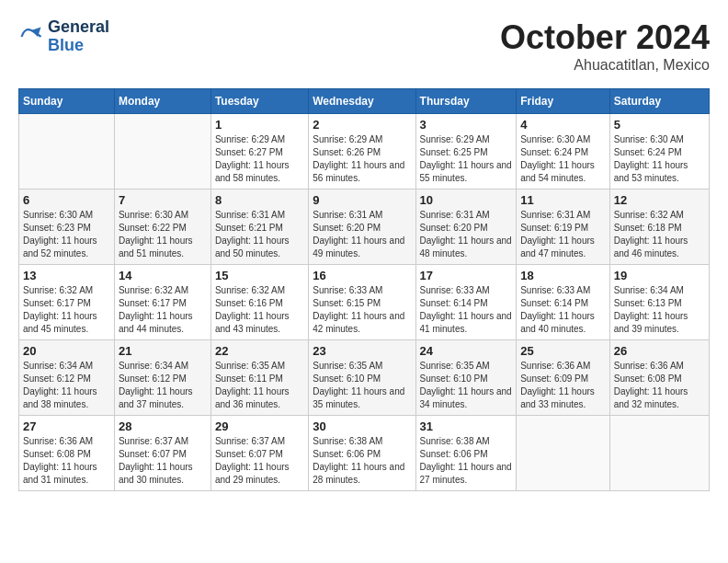 Image resolution: width=728 pixels, height=563 pixels. I want to click on day-info: Sunrise: 6:36 AM Sunset: 6:09 PM Dayligh…, so click(563, 385).